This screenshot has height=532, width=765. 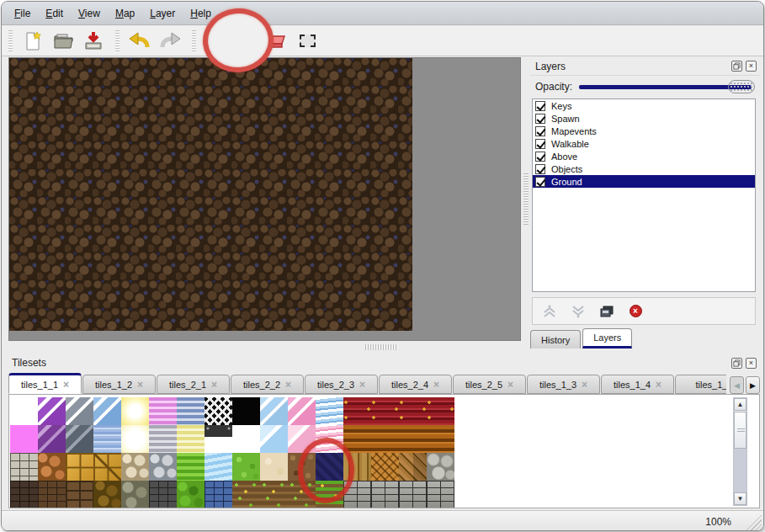 What do you see at coordinates (667, 87) in the screenshot?
I see `opacity-slider` at bounding box center [667, 87].